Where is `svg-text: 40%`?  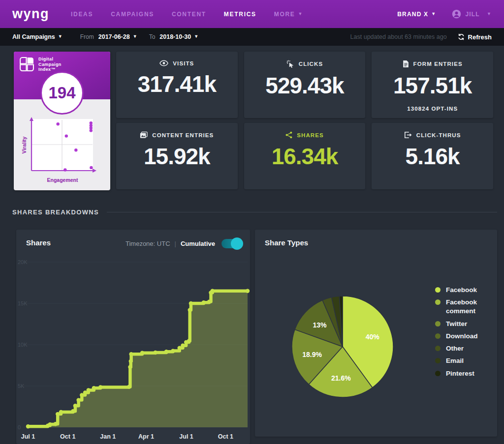
svg-text: 40% is located at coordinates (373, 337).